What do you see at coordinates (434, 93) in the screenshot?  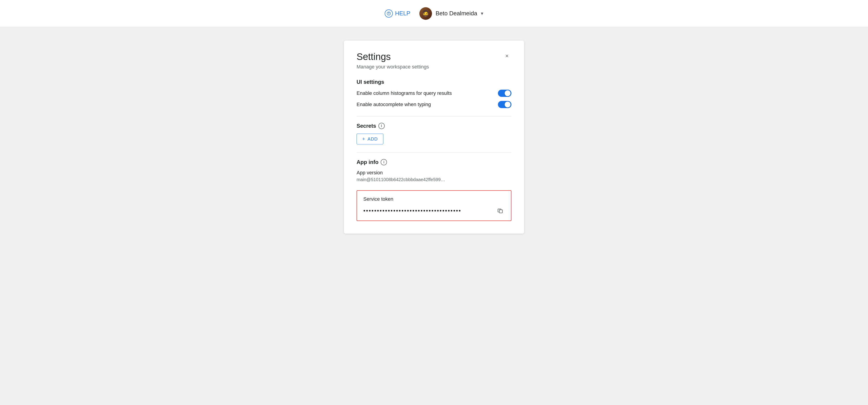 I see `toggle-row-histograms: Enable column histograms for query resul…` at bounding box center [434, 93].